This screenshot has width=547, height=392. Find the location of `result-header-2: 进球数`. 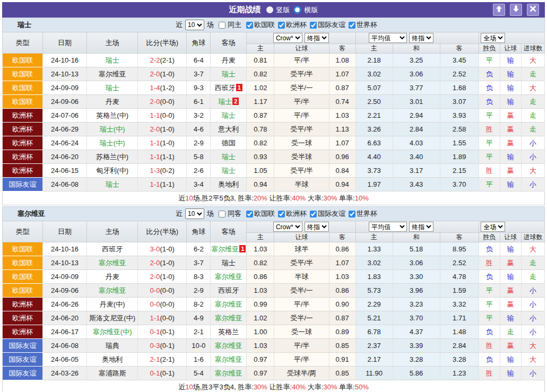

result-header-2: 进球数 is located at coordinates (533, 238).